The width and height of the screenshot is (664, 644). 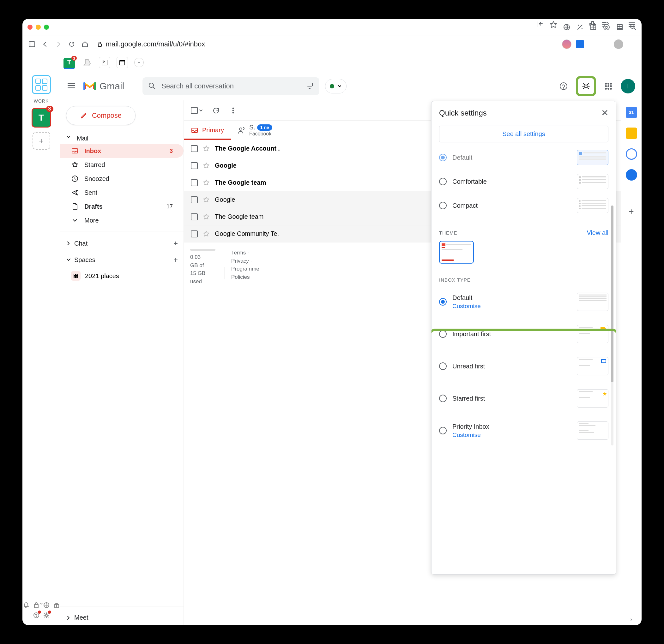 What do you see at coordinates (631, 112) in the screenshot?
I see `calendar-addon-icon: 31` at bounding box center [631, 112].